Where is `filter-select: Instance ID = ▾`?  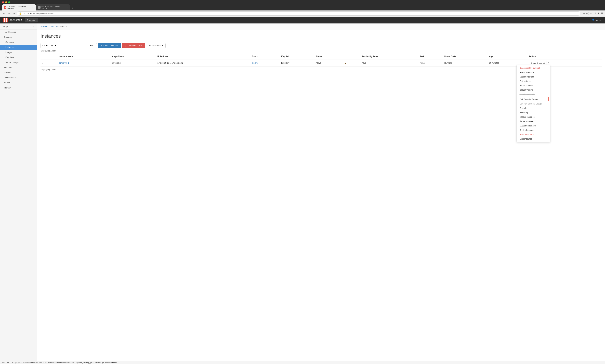 filter-select: Instance ID = ▾ is located at coordinates (49, 46).